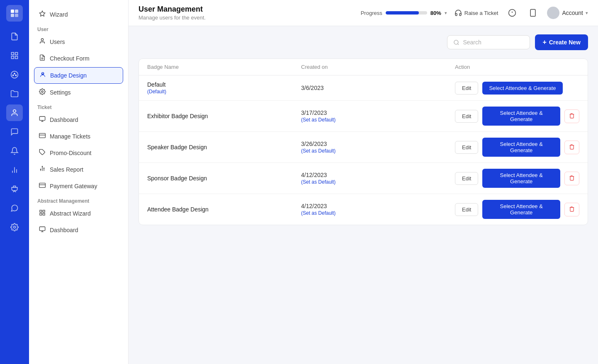 Image resolution: width=598 pixels, height=364 pixels. Describe the element at coordinates (15, 94) in the screenshot. I see `nav-icon-folder` at that location.